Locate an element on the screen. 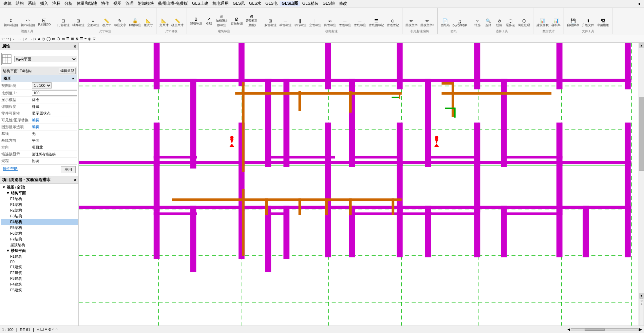 This screenshot has width=644, height=333. scroll-thumb is located at coordinates (641, 134).